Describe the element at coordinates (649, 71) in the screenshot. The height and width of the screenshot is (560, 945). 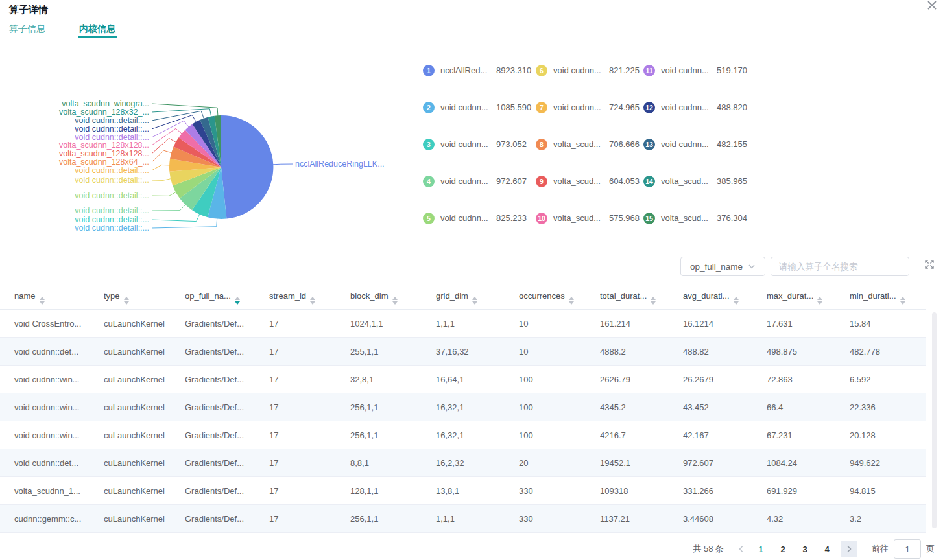
I see `legend-rank-badge: 11` at that location.